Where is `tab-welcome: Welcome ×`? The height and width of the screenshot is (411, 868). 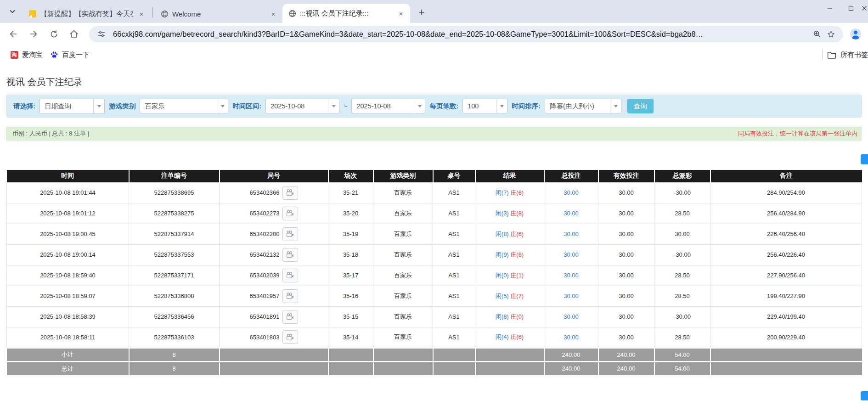
tab-welcome: Welcome × is located at coordinates (219, 14).